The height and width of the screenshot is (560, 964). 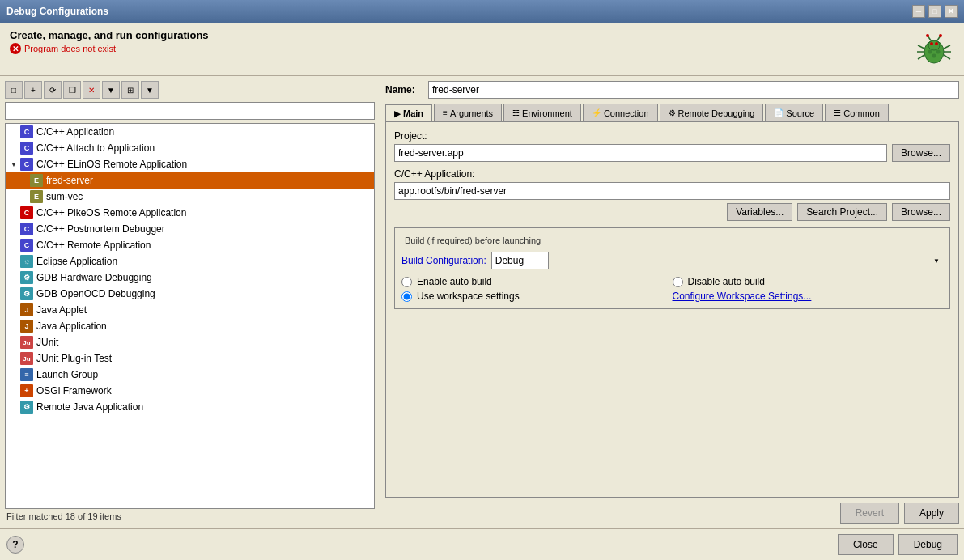 What do you see at coordinates (189, 132) in the screenshot?
I see `list-item: C C/C++ Application` at bounding box center [189, 132].